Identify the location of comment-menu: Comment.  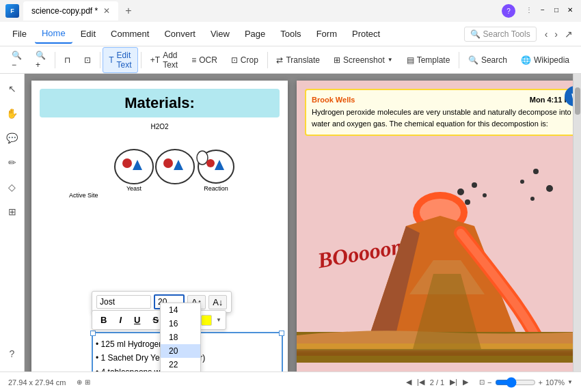
(130, 34).